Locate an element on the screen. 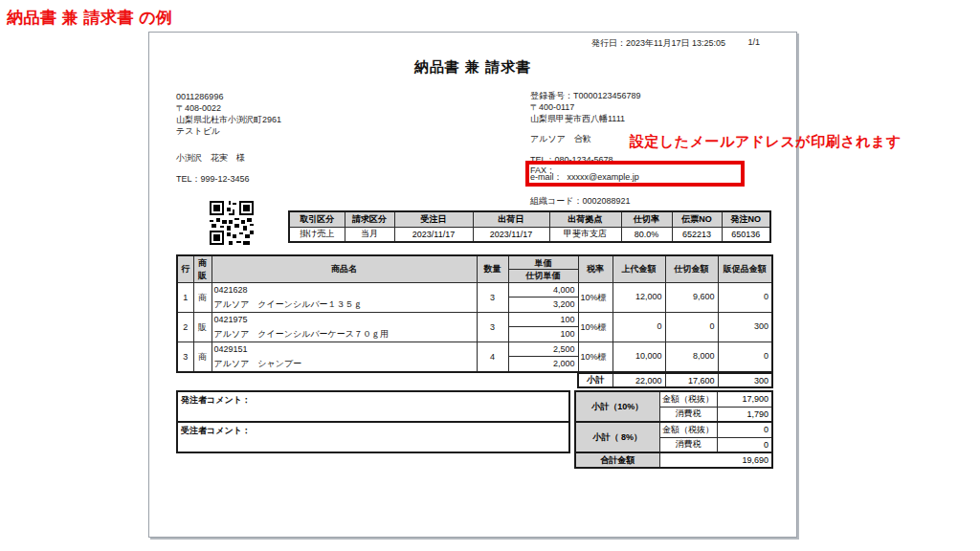 The height and width of the screenshot is (551, 980). item-line-no: 3 is located at coordinates (186, 358).